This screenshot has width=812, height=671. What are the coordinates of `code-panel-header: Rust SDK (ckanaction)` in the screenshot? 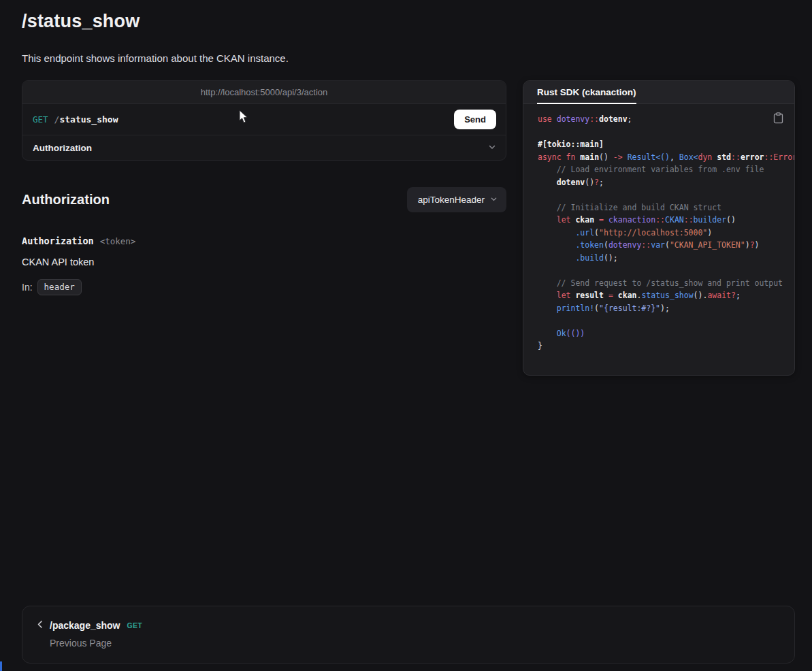 It's located at (659, 93).